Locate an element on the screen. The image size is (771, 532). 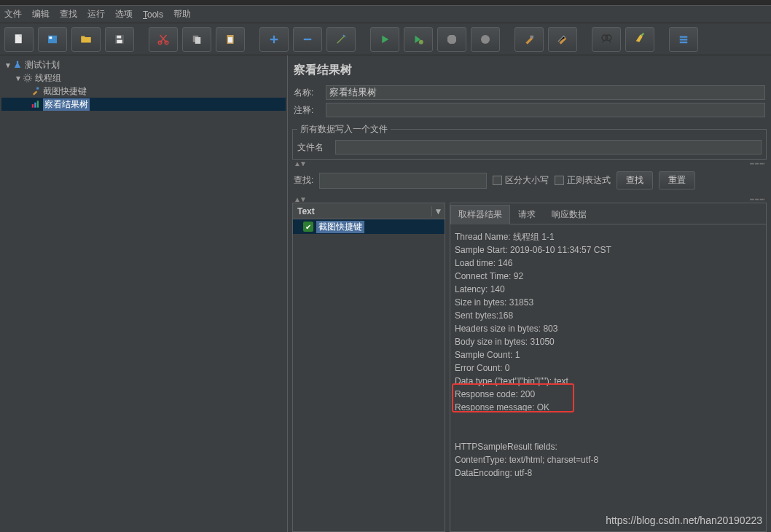
stop-button is located at coordinates (452, 39).